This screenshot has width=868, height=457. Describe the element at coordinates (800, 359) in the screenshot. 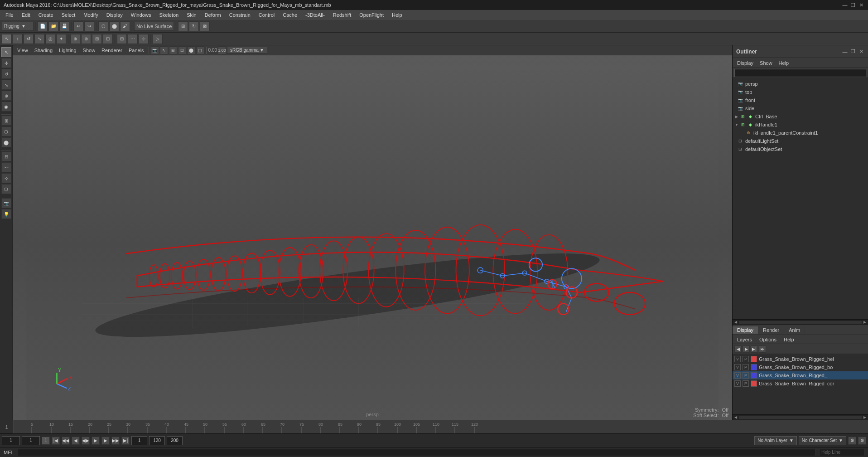

I see `layer-item-1: V P Grass_Snake_Brown_Rigged_hel` at that location.